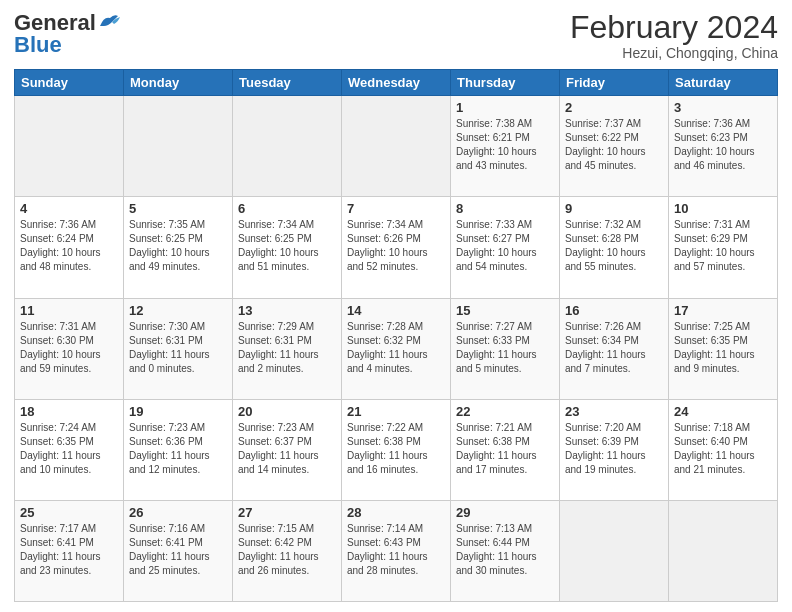 The image size is (792, 612). Describe the element at coordinates (178, 348) in the screenshot. I see `day-info: Sunrise: 7:30 AM Sunset: 6:31 PM Dayligh…` at that location.